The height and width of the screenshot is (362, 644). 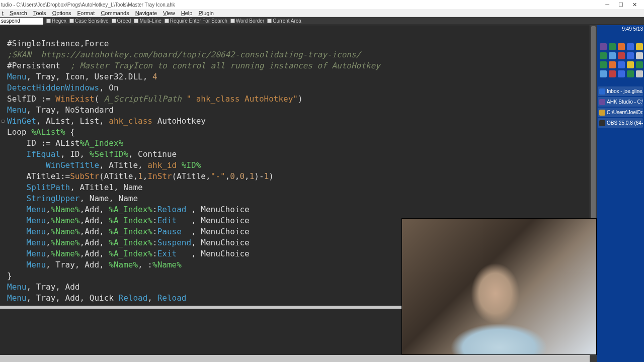 What do you see at coordinates (300, 5) in the screenshot?
I see `window-title: tudio - C:\Users\Joe\Dropbox\Progs\AutoH…` at bounding box center [300, 5].